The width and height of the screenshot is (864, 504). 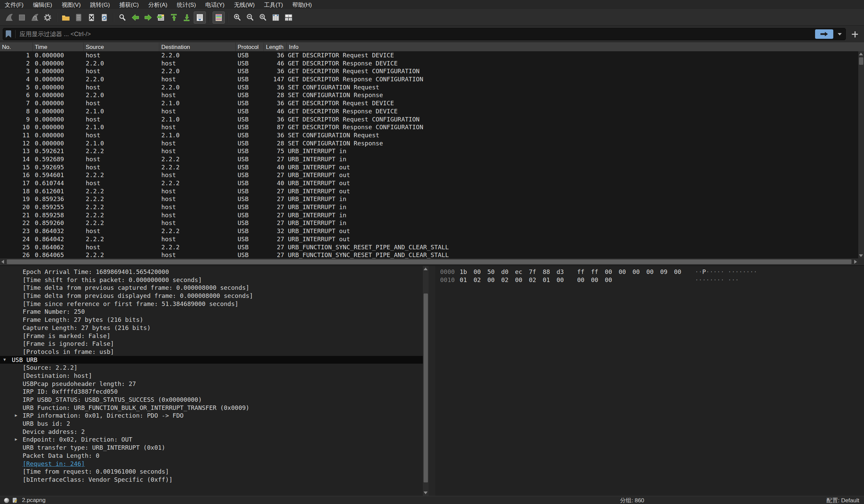 I want to click on go-previous-packet-button, so click(x=135, y=17).